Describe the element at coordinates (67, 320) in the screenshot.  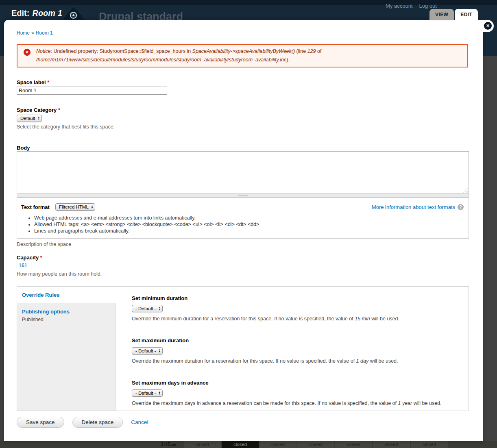
I see `vtab-summary: Published` at that location.